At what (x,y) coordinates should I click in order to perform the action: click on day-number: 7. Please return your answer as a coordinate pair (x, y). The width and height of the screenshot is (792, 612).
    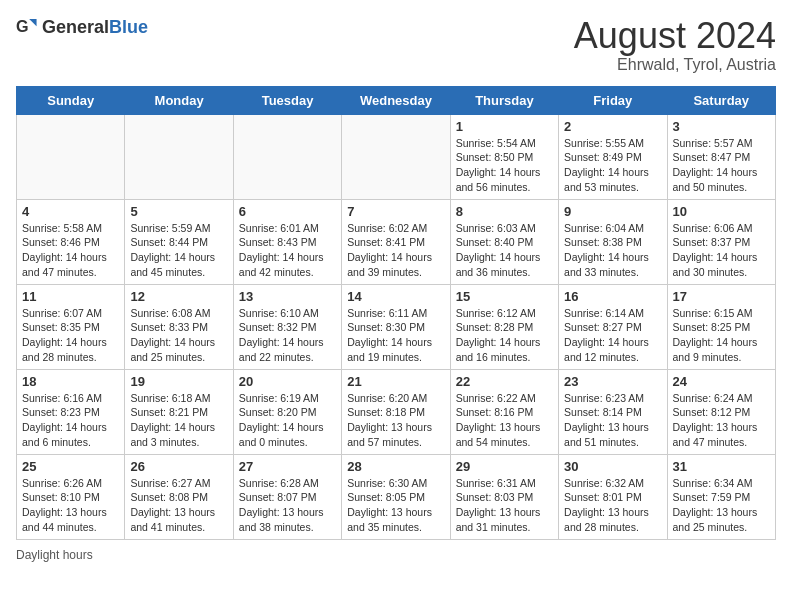
    Looking at the image, I should click on (396, 212).